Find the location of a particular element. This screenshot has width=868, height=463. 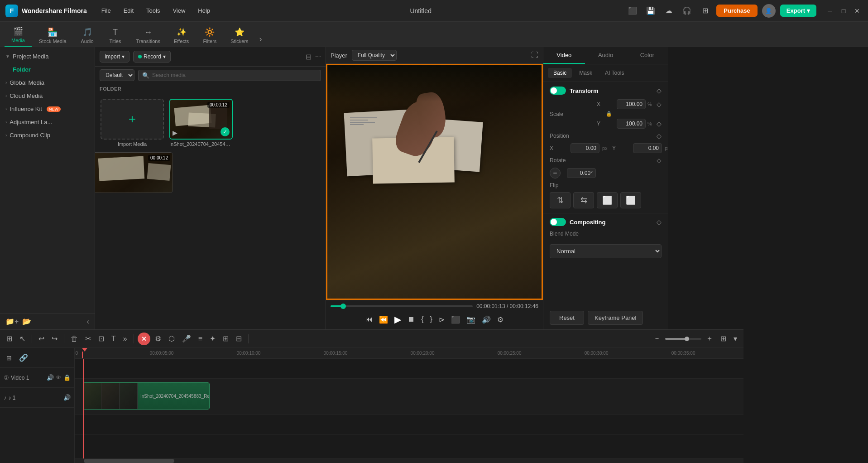

scrollbar-thumb is located at coordinates (129, 461).